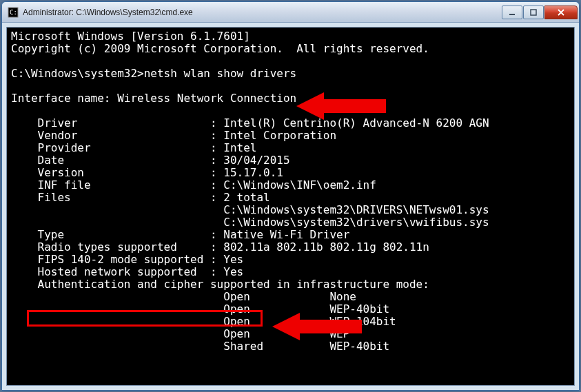 The height and width of the screenshot is (392, 581). What do you see at coordinates (117, 160) in the screenshot?
I see `date-label: Date :` at bounding box center [117, 160].